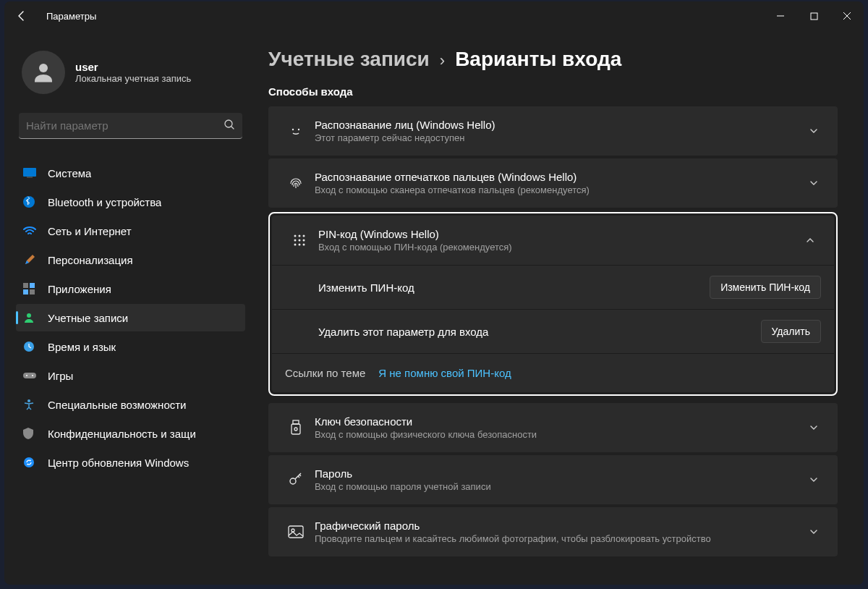 The height and width of the screenshot is (589, 868). What do you see at coordinates (130, 231) in the screenshot?
I see `sidebar-item-network: Сеть и Интернет` at bounding box center [130, 231].